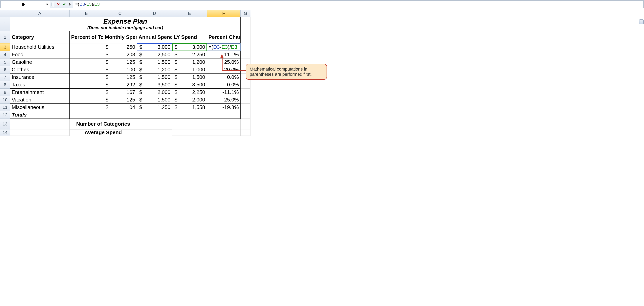 This screenshot has width=644, height=306. I want to click on cell-a10: Vacation, so click(40, 100).